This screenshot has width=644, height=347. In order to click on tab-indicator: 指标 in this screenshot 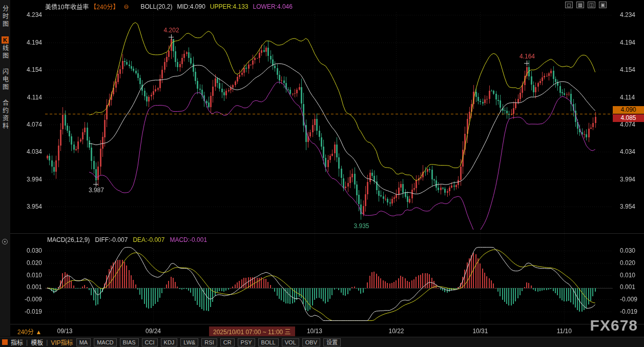, I will do `click(17, 342)`.